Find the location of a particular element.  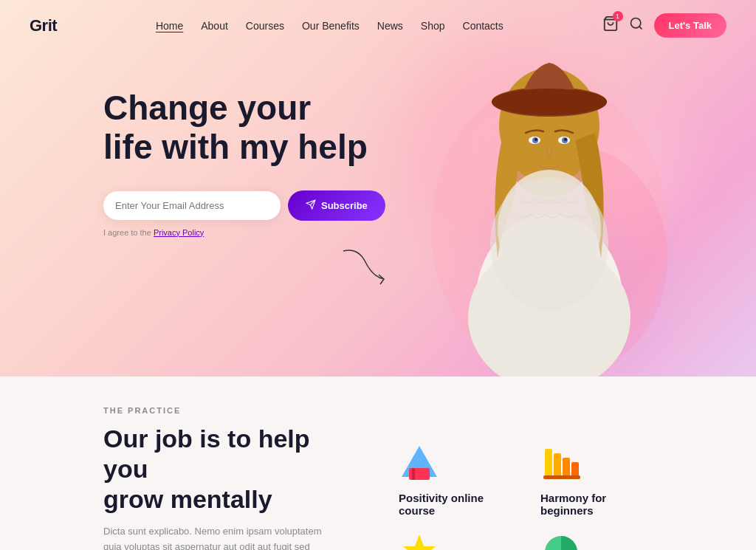

course-card-positivity: Positivity online course is located at coordinates (455, 480).